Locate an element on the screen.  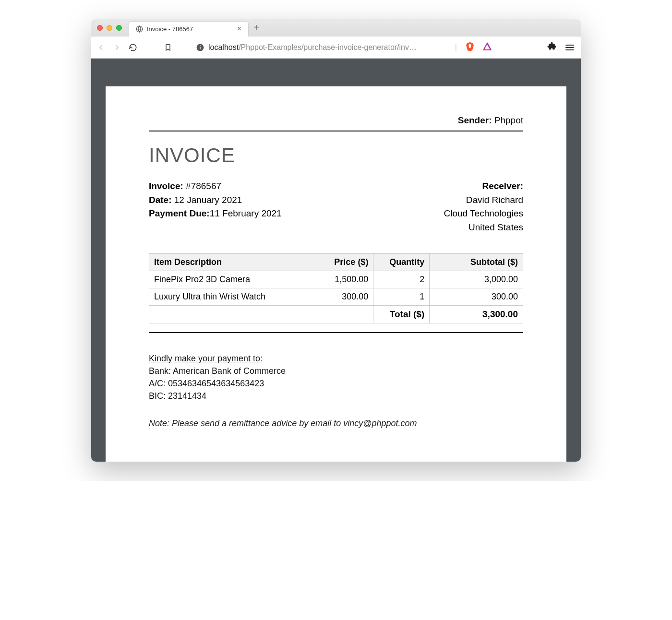
receiver-country: United States is located at coordinates (484, 227).